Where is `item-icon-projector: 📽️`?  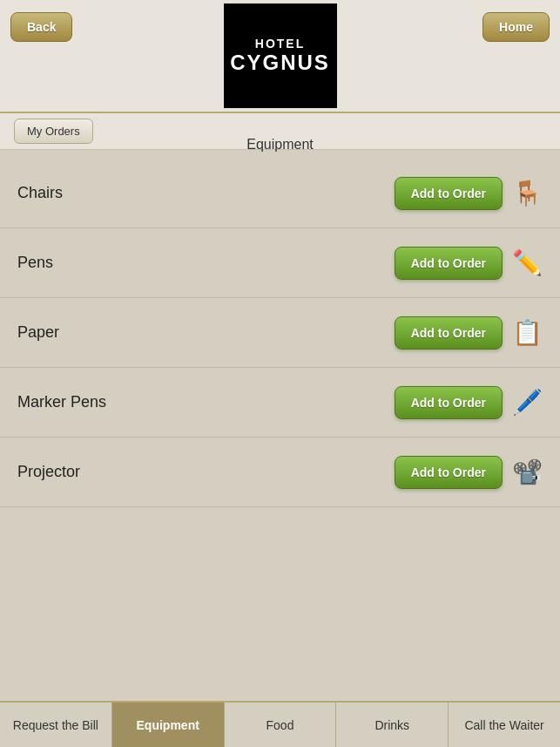
item-icon-projector: 📽️ is located at coordinates (527, 472).